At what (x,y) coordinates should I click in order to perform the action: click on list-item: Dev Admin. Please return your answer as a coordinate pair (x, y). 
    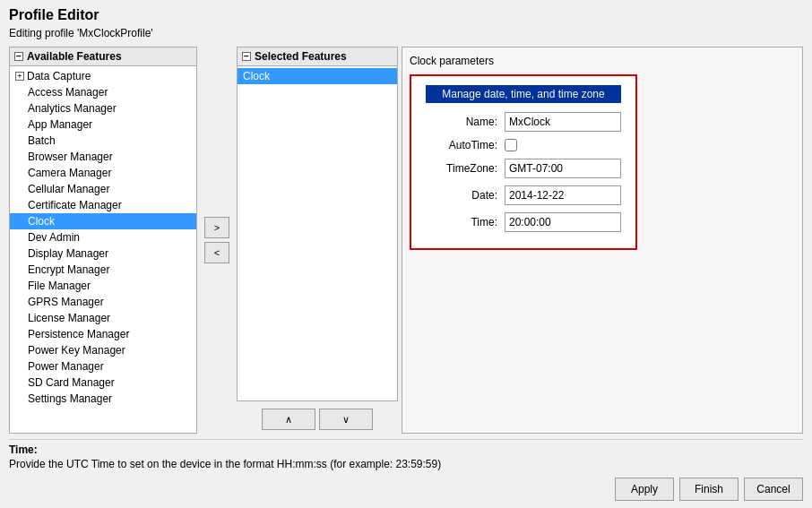
    Looking at the image, I should click on (103, 237).